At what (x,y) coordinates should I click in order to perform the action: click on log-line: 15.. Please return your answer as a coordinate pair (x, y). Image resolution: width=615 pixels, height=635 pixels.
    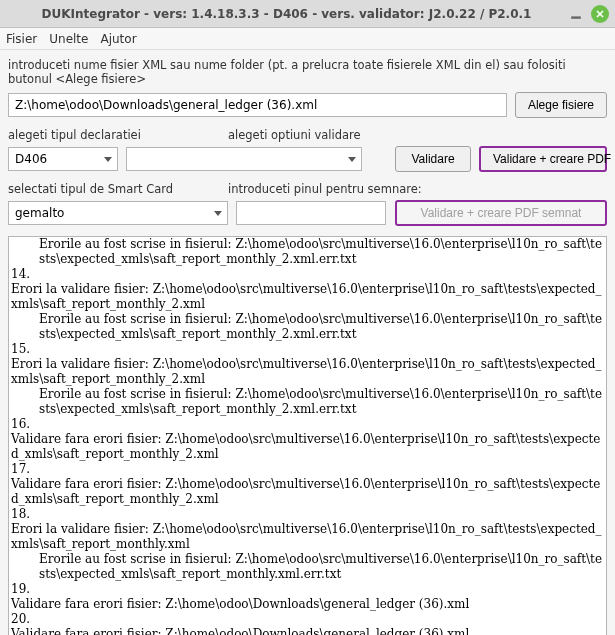
    Looking at the image, I should click on (308, 350).